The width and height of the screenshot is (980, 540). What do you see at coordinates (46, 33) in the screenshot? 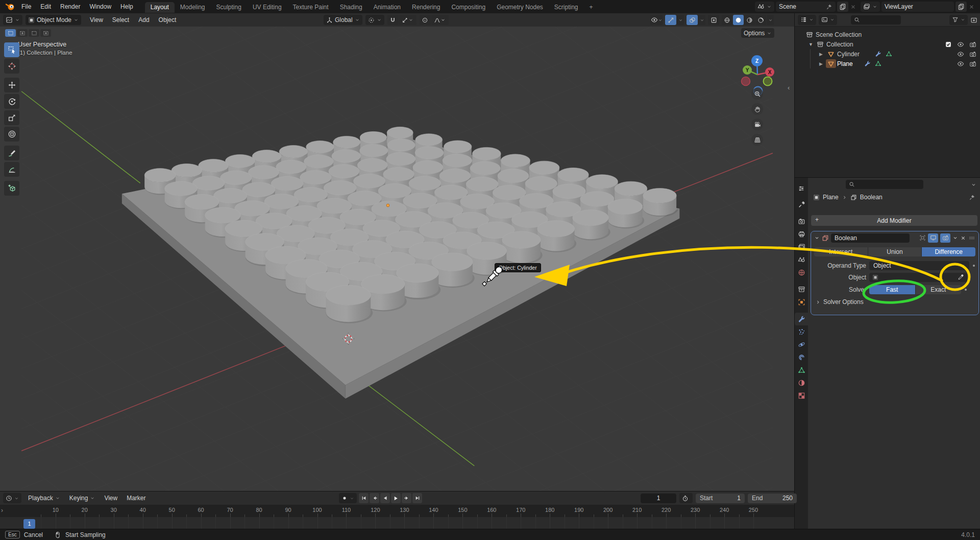
I see `select-mode-intersect` at bounding box center [46, 33].